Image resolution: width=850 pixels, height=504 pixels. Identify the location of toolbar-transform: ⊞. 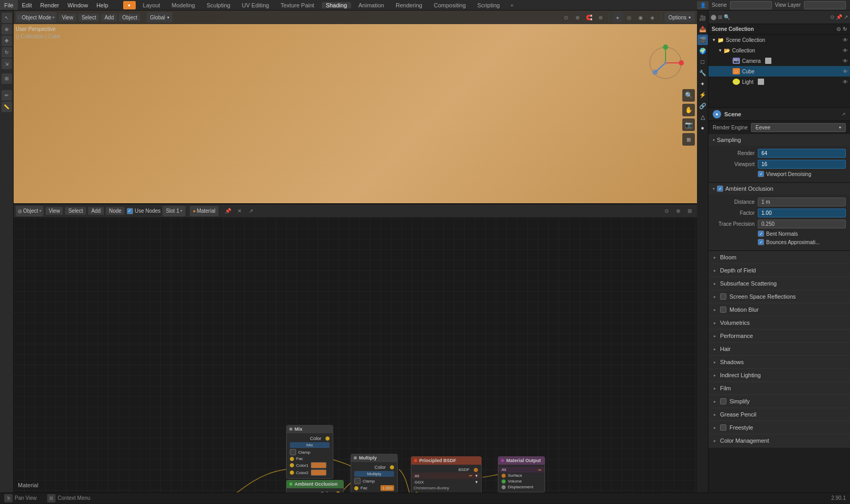
(7, 79).